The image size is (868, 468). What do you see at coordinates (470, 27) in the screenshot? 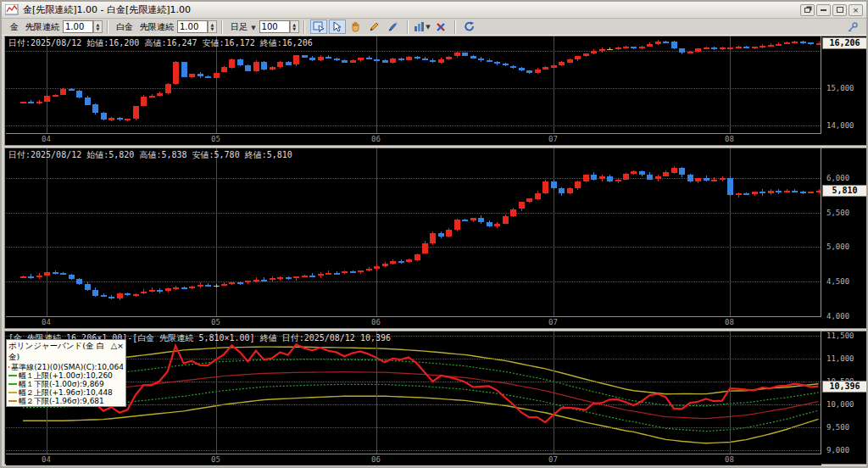
I see `refresh-button` at bounding box center [470, 27].